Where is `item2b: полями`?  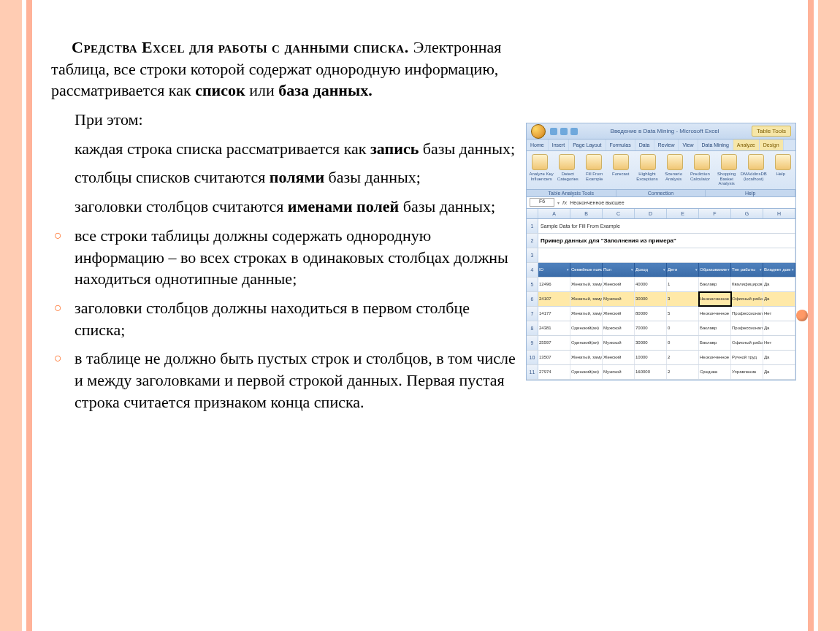 item2b: полями is located at coordinates (297, 177).